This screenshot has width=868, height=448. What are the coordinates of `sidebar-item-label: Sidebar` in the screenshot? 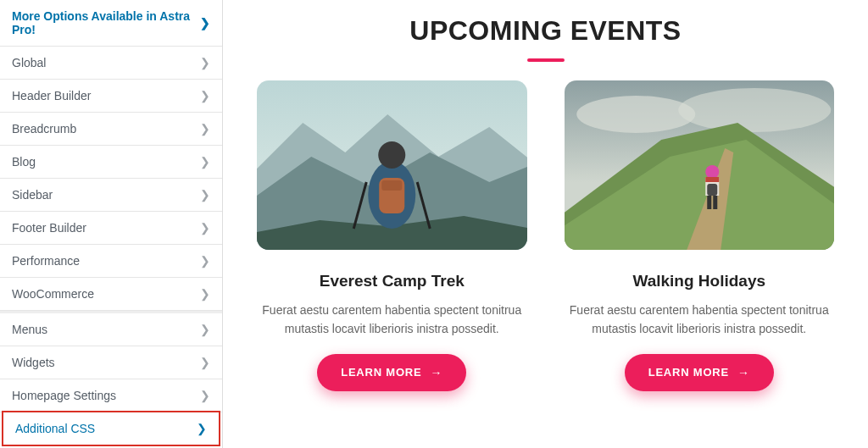 It's located at (32, 195).